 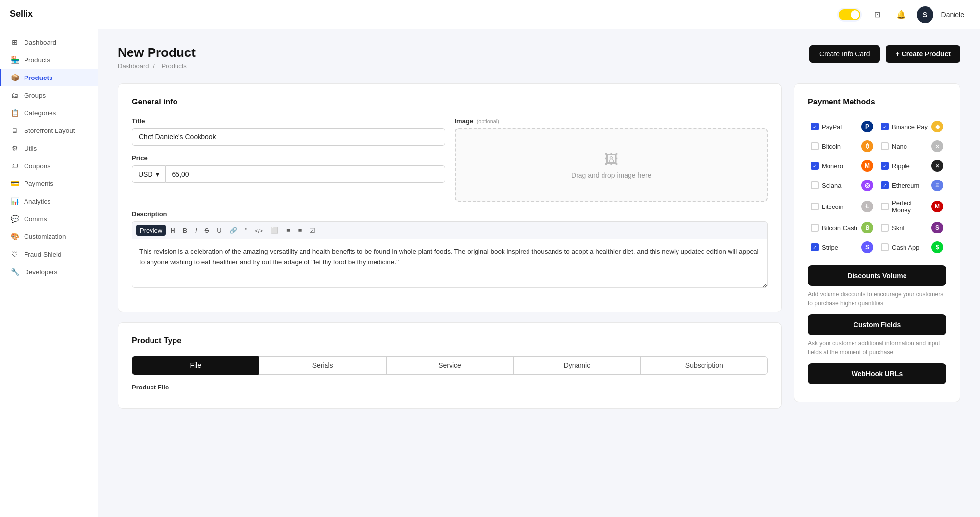 I want to click on sidebar-item-dashboard: ⊞ Dashboard, so click(x=49, y=42).